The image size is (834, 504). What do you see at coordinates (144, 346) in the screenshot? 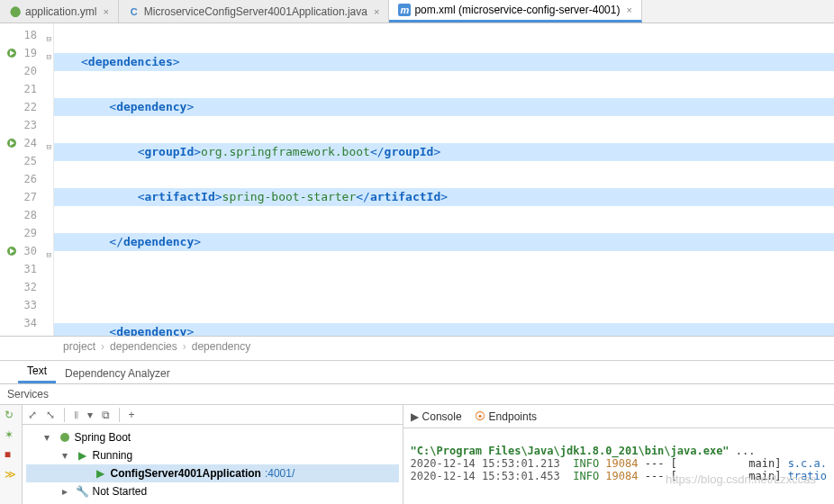
I see `breadcrumb-item: dependencies` at bounding box center [144, 346].